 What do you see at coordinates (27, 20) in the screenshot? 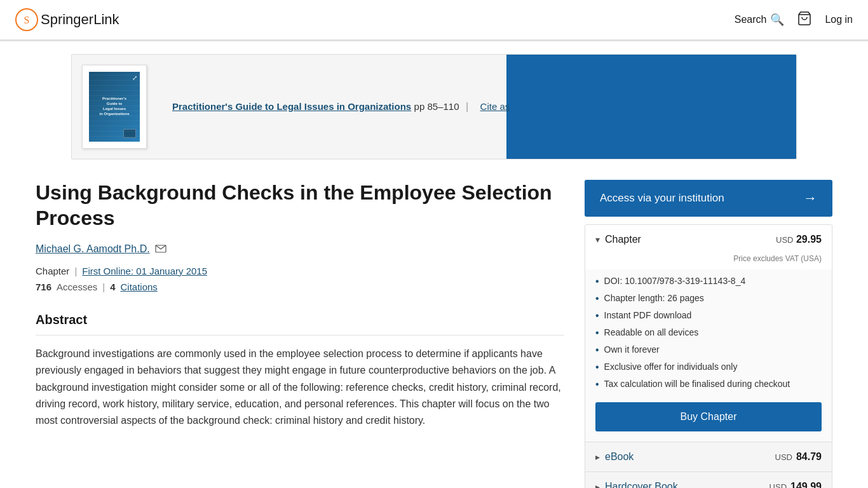
I see `svg-text: S` at bounding box center [27, 20].